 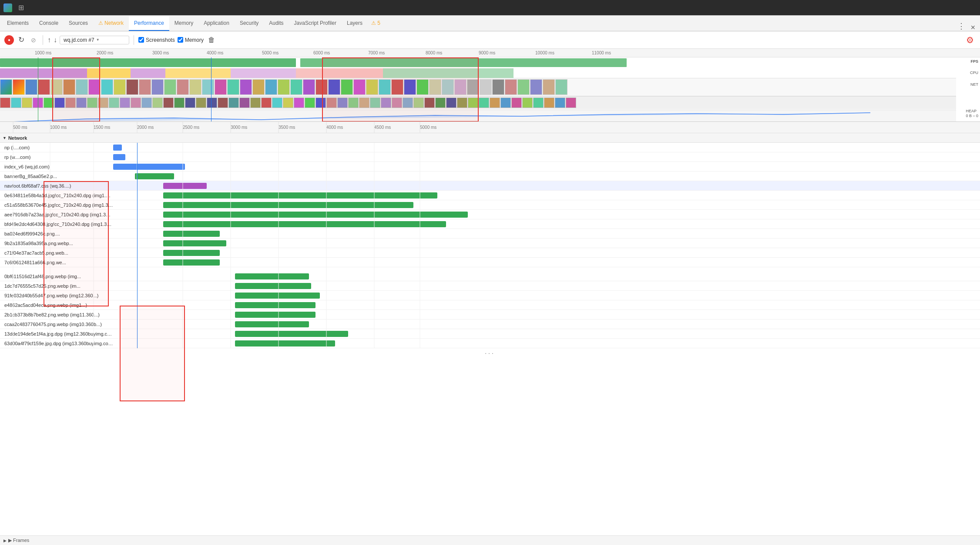 I want to click on delete-button: 🗑, so click(x=211, y=40).